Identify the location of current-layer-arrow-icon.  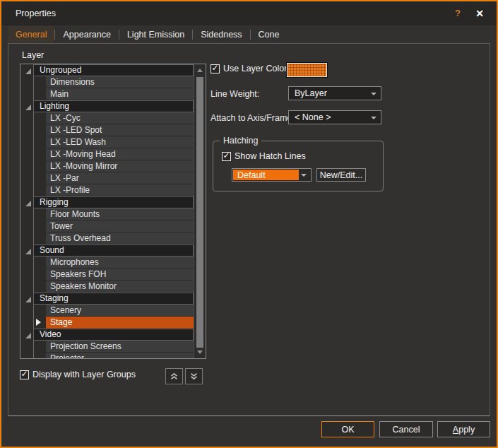
(38, 322).